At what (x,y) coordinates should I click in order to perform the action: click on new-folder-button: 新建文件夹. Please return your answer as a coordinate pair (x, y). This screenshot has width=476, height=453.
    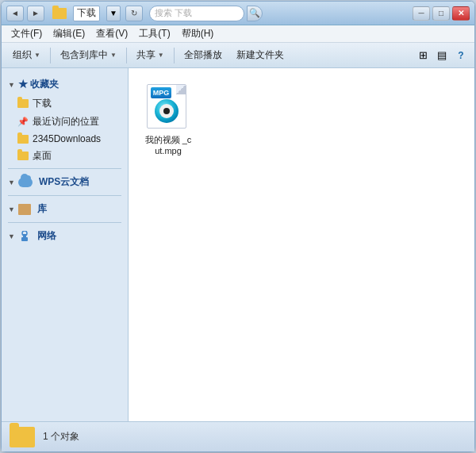
    Looking at the image, I should click on (260, 56).